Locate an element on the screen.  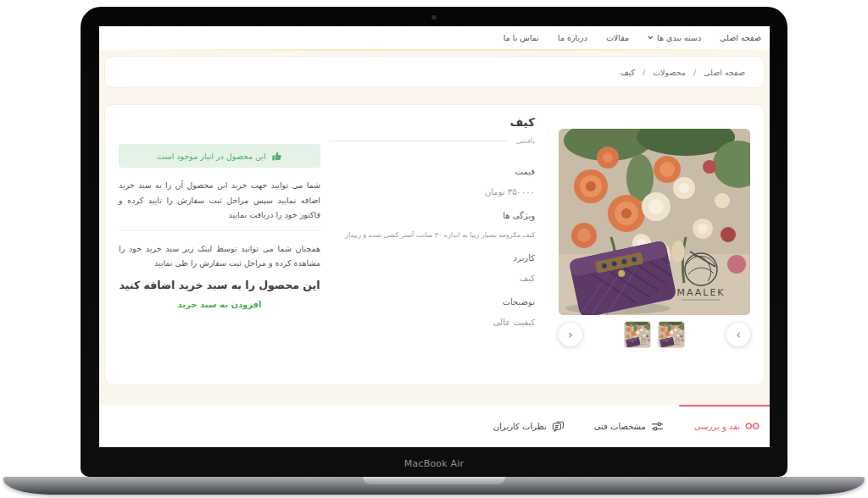
add-to-cart-link: افزودن به سبد خرید is located at coordinates (220, 305).